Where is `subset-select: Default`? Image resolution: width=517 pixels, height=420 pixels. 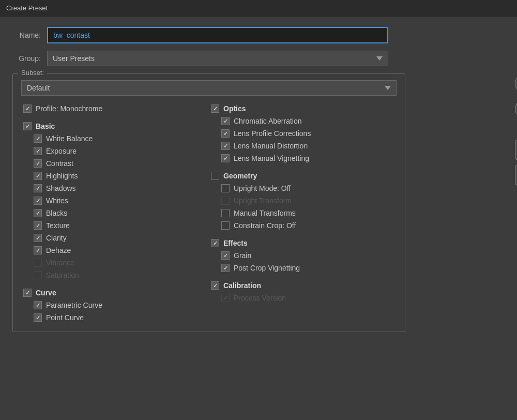 subset-select: Default is located at coordinates (209, 88).